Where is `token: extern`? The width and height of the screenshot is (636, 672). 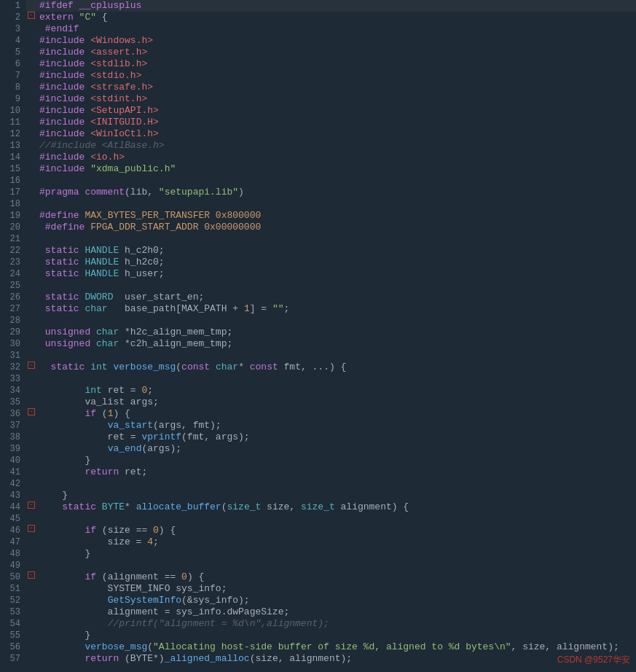 token: extern is located at coordinates (60, 17).